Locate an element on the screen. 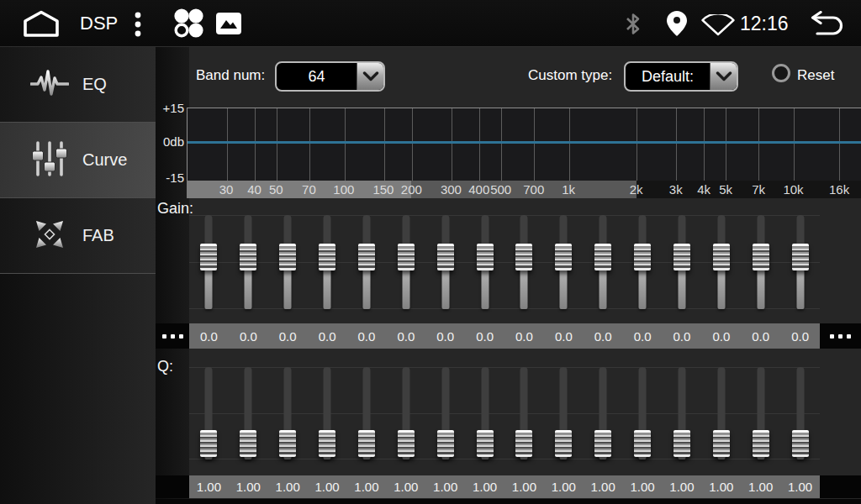  reset-radio is located at coordinates (781, 73).